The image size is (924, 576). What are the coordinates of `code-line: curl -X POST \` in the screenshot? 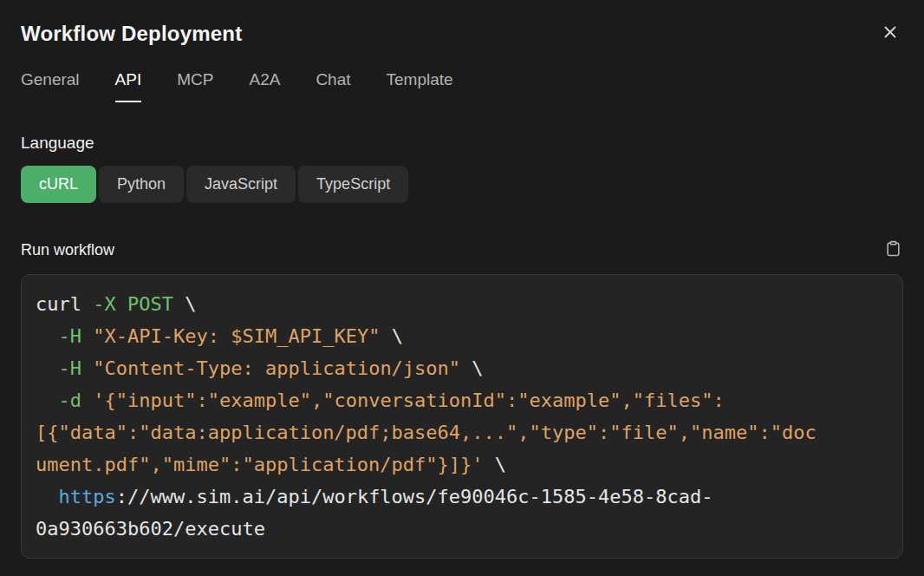 It's located at (462, 304).